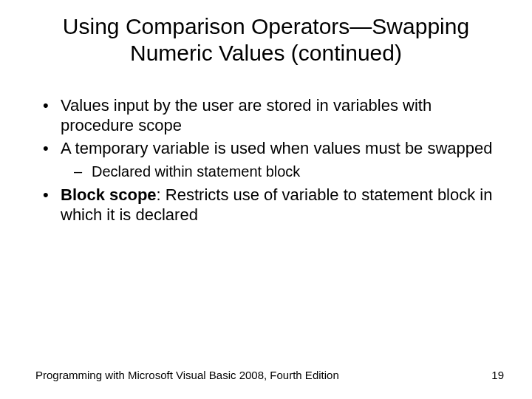 This screenshot has height=399, width=532. I want to click on bullet-item-3-bold: Block scope, so click(109, 195).